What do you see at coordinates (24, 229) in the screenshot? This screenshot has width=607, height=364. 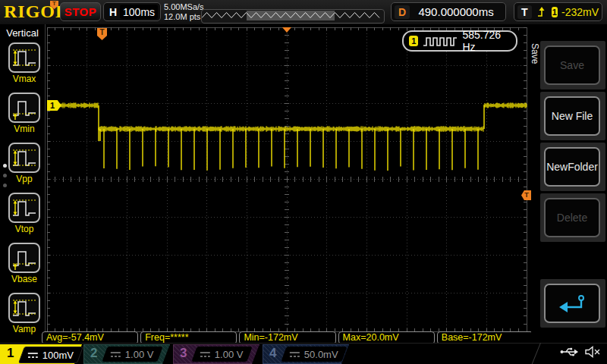 I see `vtop-label: Vtop` at bounding box center [24, 229].